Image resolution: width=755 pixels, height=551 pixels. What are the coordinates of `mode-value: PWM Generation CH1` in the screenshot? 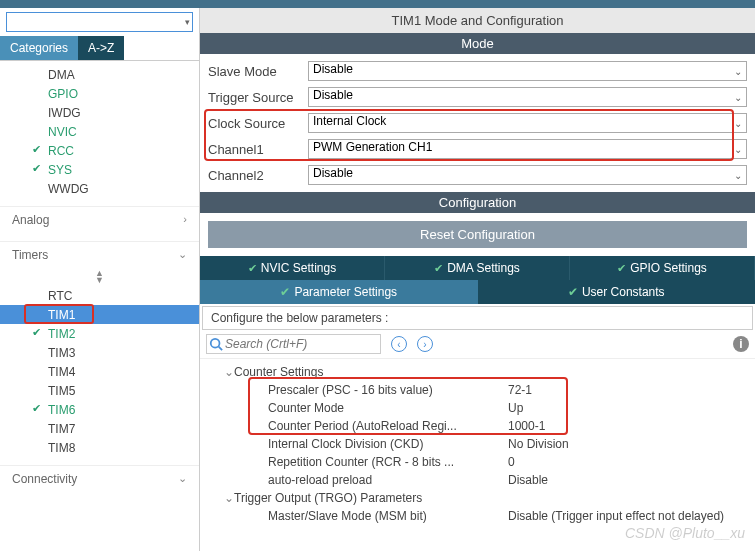 It's located at (372, 147).